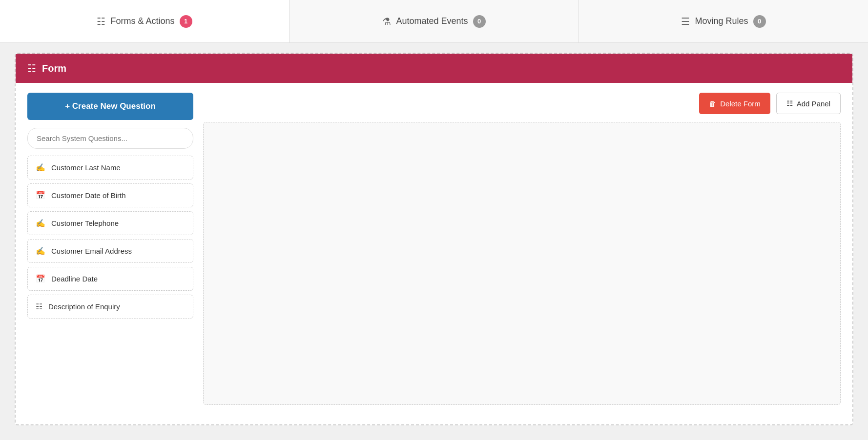 This screenshot has width=868, height=440. Describe the element at coordinates (713, 103) in the screenshot. I see `trash-icon: 🗑` at that location.